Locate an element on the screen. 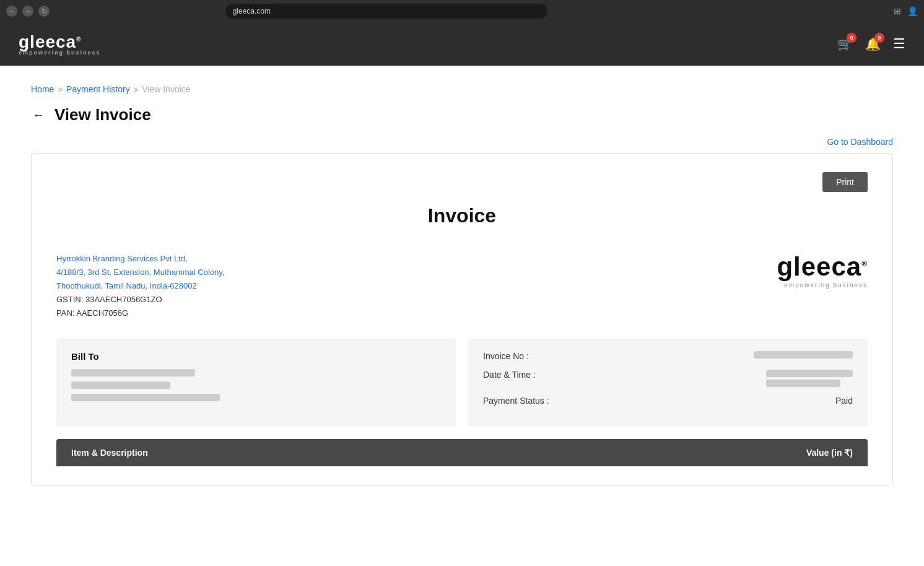  forward-nav-button: → is located at coordinates (28, 11).